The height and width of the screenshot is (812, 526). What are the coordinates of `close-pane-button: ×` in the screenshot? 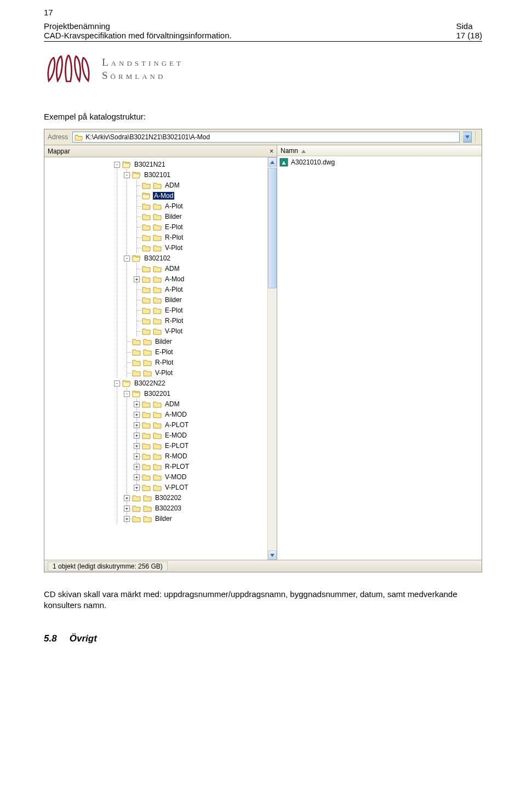 It's located at (272, 151).